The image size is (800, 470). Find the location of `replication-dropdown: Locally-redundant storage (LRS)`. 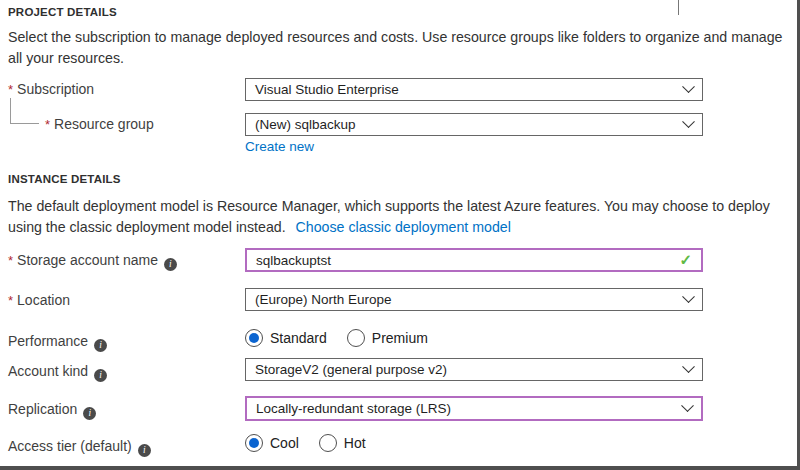

replication-dropdown: Locally-redundant storage (LRS) is located at coordinates (474, 408).